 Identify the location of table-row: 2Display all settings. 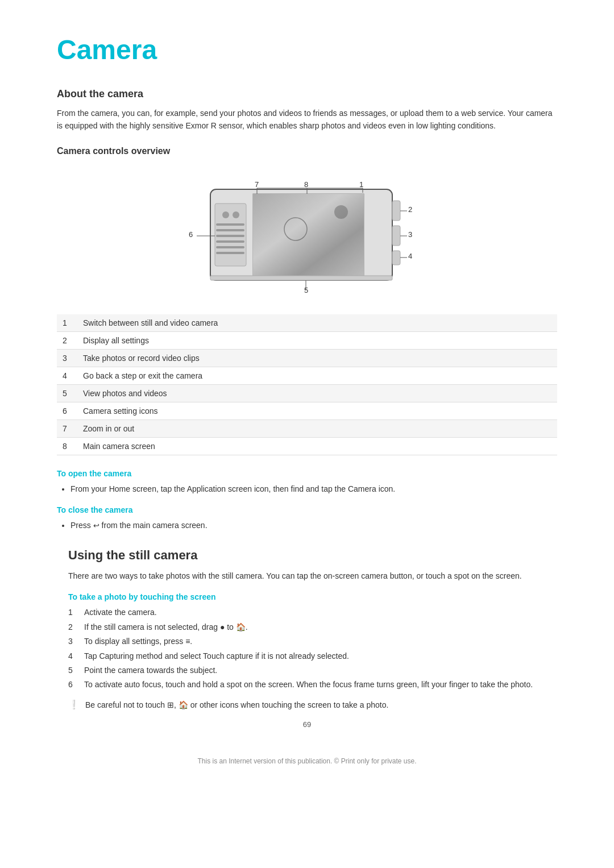
(307, 340).